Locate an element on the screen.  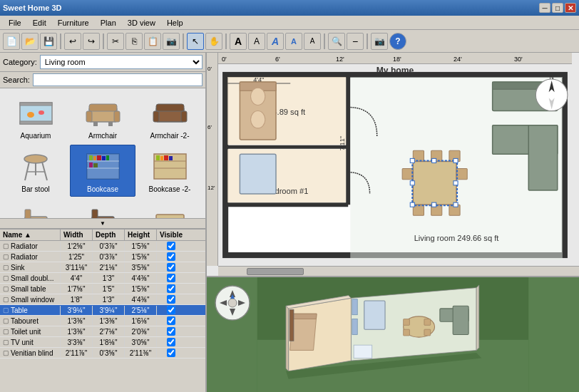
table-row: Venitian blind 2'11⅞" 0'3⅝" 2'11⅜" is located at coordinates (103, 354).